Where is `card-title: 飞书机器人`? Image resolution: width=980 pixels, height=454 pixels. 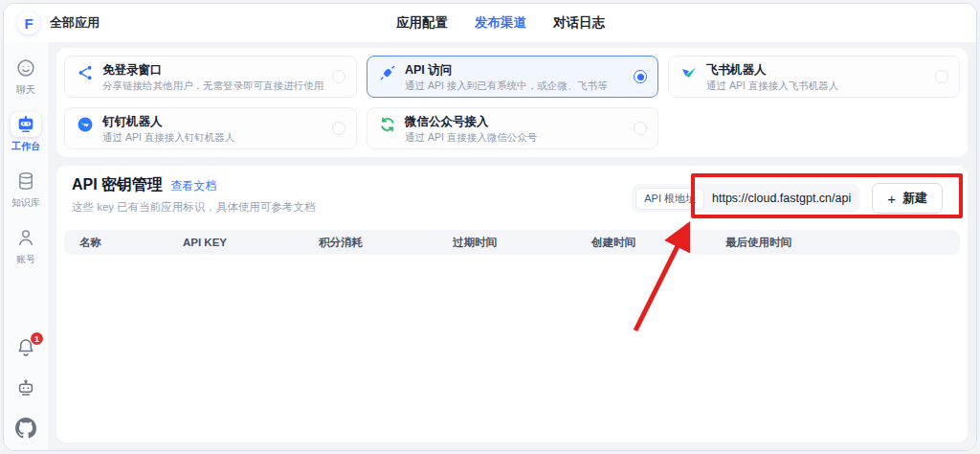
card-title: 飞书机器人 is located at coordinates (772, 71).